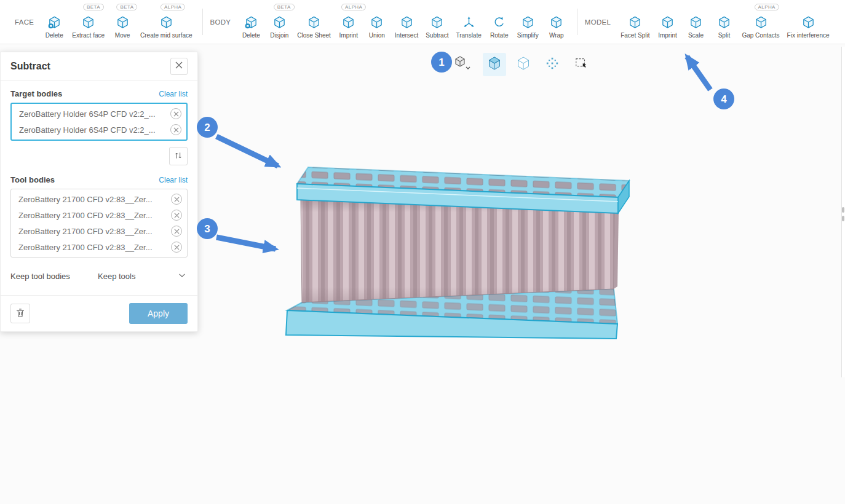  I want to click on target-bodies-list: ZeroBattery Holder 6S4P CFD v2:2_...Zero…, so click(99, 122).